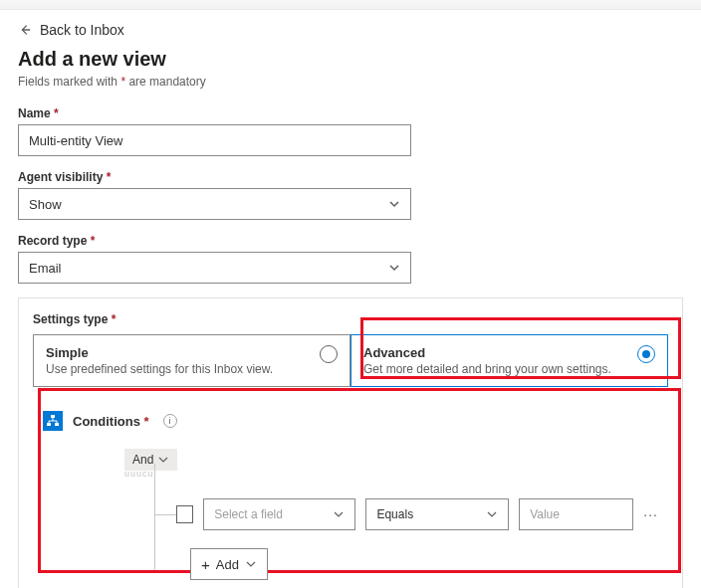 This screenshot has width=701, height=588. What do you see at coordinates (143, 460) in the screenshot?
I see `logic-operator-label: And` at bounding box center [143, 460].